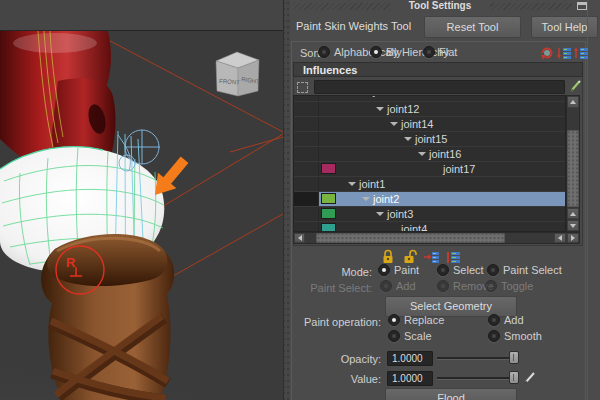  What do you see at coordinates (573, 168) in the screenshot?
I see `vertical-scroll-thumb` at bounding box center [573, 168].